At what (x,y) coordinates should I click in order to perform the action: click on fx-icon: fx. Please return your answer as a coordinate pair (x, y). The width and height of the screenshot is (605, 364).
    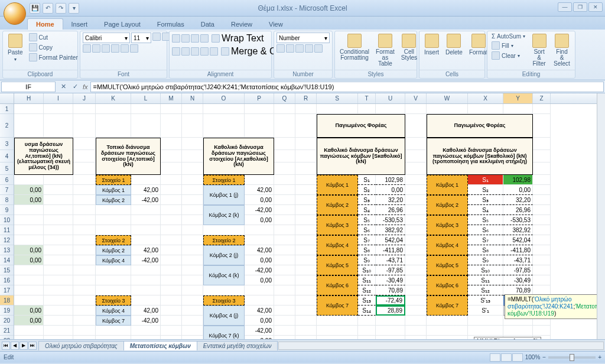
    Looking at the image, I should click on (85, 87).